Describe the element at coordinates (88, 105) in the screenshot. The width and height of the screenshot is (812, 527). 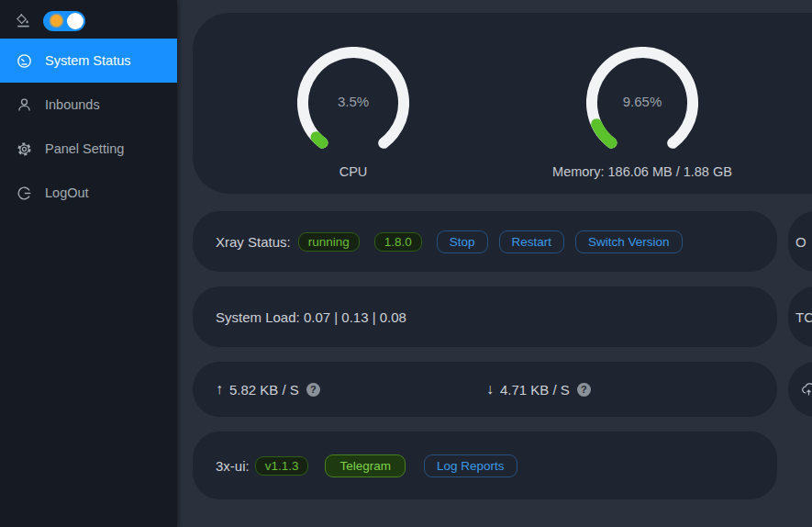
I see `sidebar-item-inbounds: Inbounds` at that location.